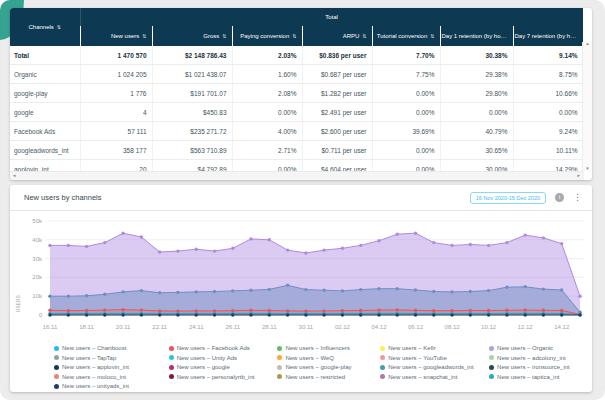 This screenshot has height=400, width=605. Describe the element at coordinates (222, 377) in the screenshot. I see `legend-item: New users – personalyrtb_int` at that location.